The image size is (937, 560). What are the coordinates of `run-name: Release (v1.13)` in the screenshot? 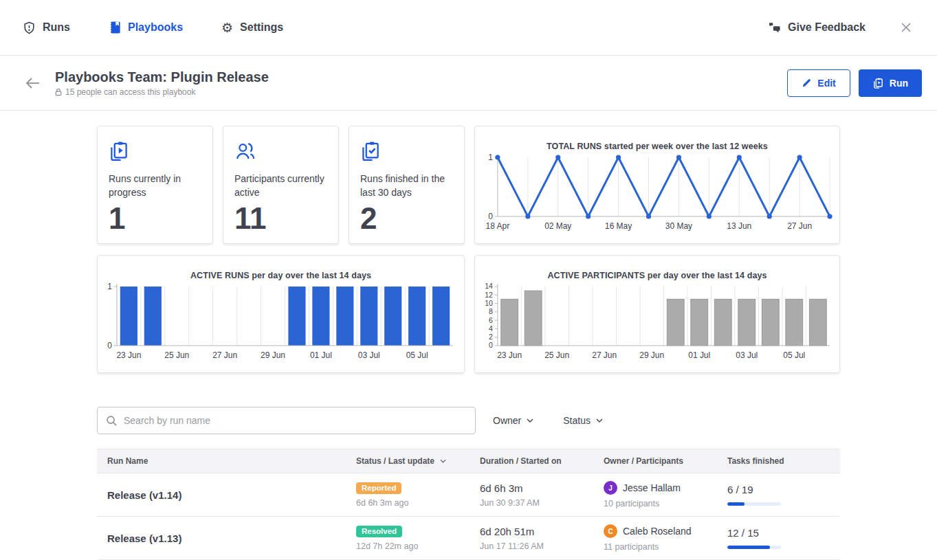 It's located at (232, 539).